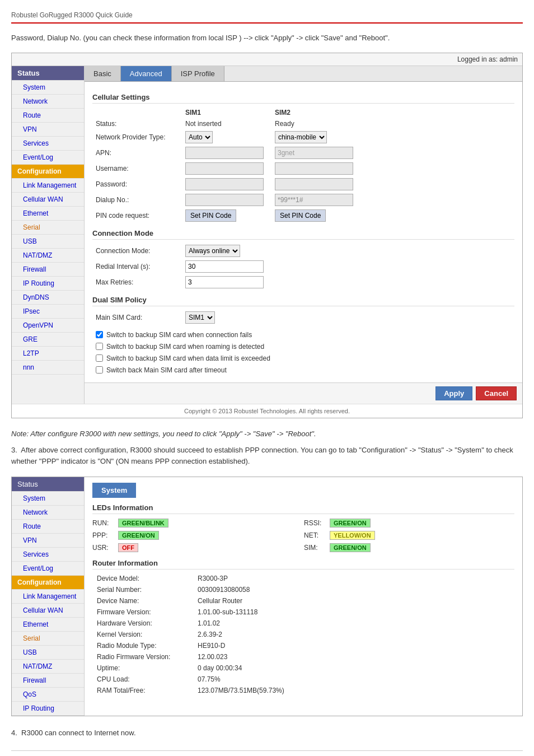  Describe the element at coordinates (267, 17) in the screenshot. I see `page-header: Robustel GoRugged R3000 Quick Guide` at that location.